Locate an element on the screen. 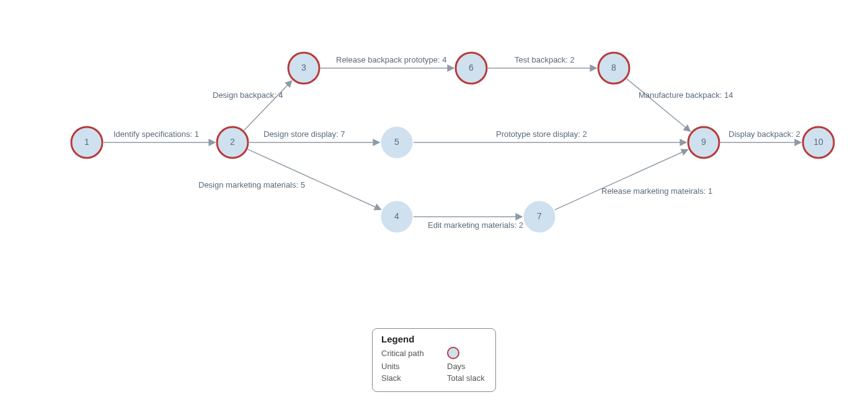 Image resolution: width=868 pixels, height=418 pixels. legend-critical-swatch is located at coordinates (467, 353).